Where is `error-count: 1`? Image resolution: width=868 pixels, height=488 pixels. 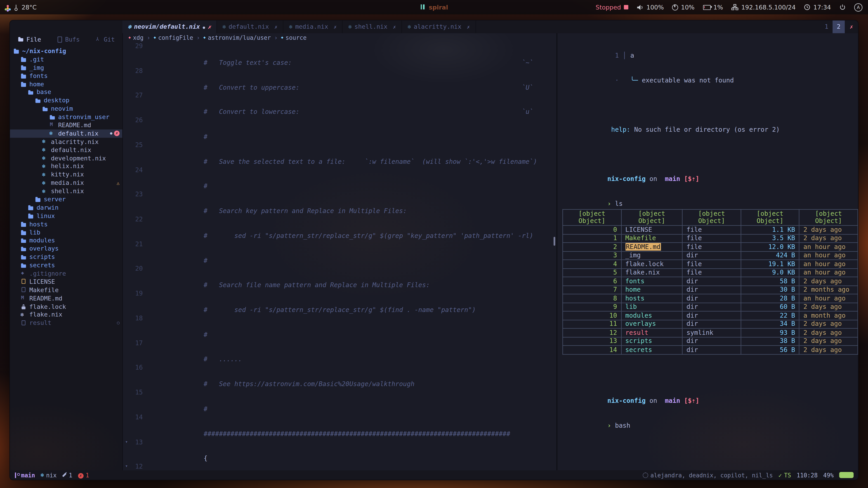 error-count: 1 is located at coordinates (84, 475).